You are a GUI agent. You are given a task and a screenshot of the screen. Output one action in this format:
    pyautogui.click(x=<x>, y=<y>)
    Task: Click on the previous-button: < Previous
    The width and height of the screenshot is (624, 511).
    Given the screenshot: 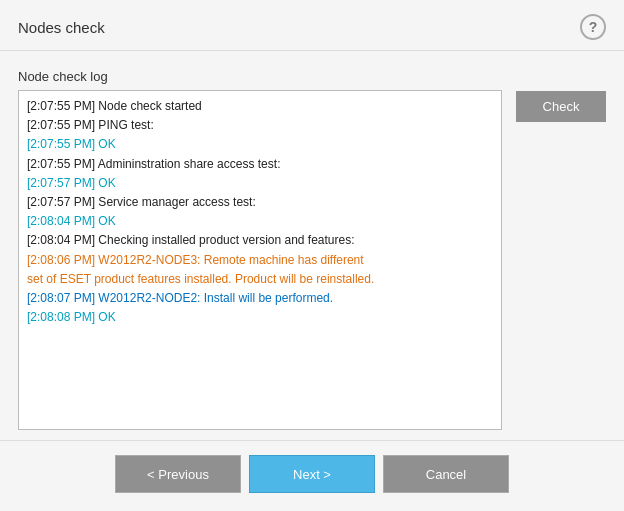 What is the action you would take?
    pyautogui.click(x=178, y=474)
    